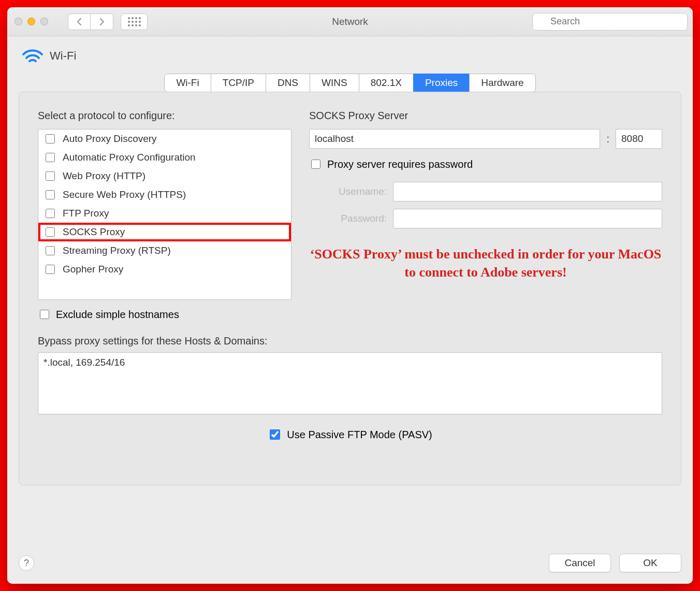 The image size is (700, 591). Describe the element at coordinates (400, 165) in the screenshot. I see `requires-password-label: Proxy server requires password` at that location.